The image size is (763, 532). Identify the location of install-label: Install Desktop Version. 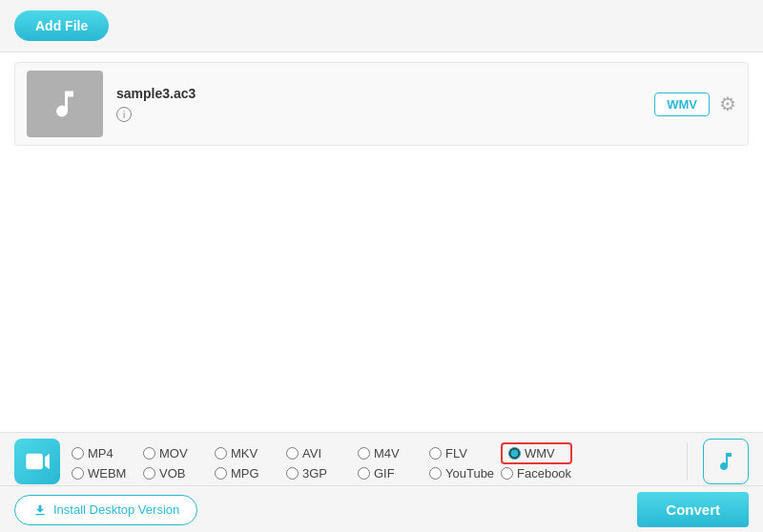
(116, 509).